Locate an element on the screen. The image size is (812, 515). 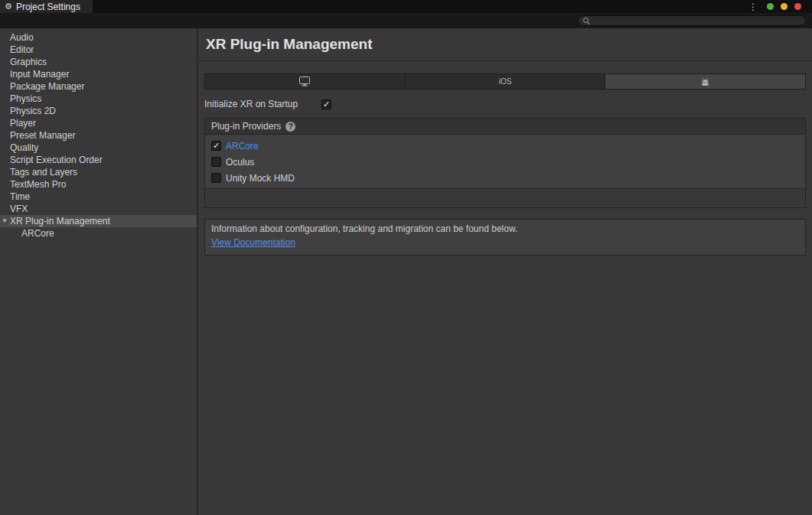
android-icon is located at coordinates (706, 82).